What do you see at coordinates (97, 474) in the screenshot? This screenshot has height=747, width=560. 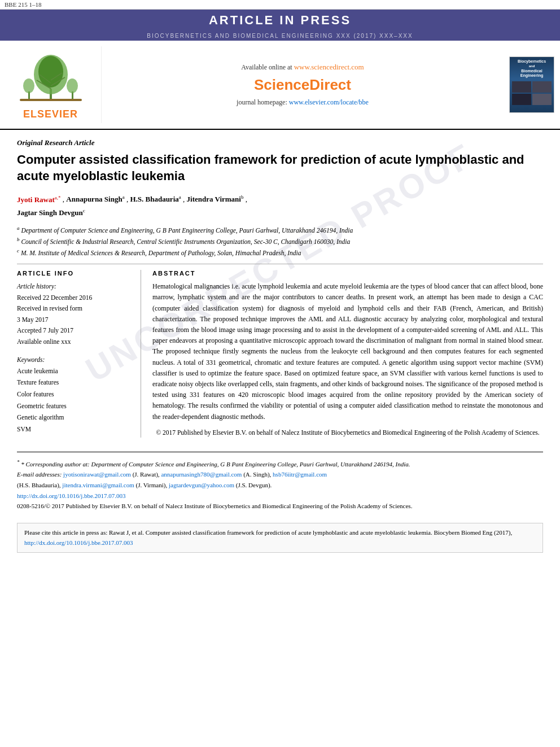 I see `email-rawat: jyotisonirawat@gmail.com` at bounding box center [97, 474].